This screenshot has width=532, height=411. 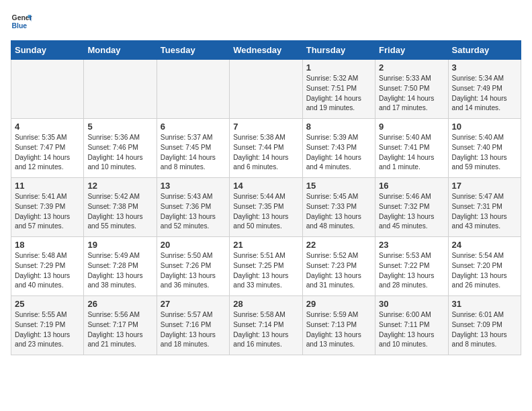 I want to click on cell-details: Sunrise: 6:01 AM Sunset: 7:09 PM Dayligh…, so click(x=485, y=330).